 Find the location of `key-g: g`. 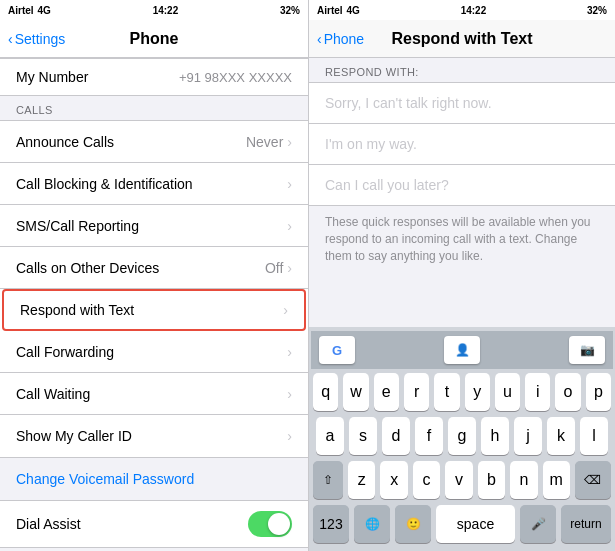

key-g: g is located at coordinates (462, 436).